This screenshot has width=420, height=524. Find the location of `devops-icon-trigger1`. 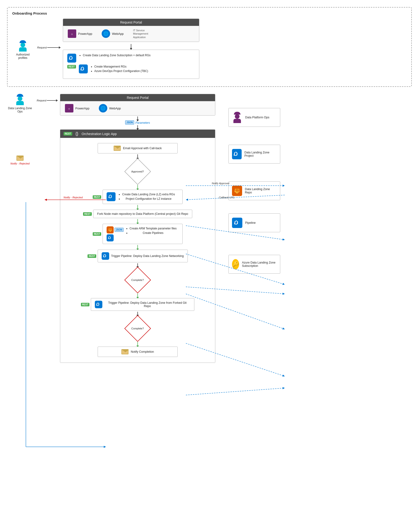

devops-icon-trigger1 is located at coordinates (105, 256).